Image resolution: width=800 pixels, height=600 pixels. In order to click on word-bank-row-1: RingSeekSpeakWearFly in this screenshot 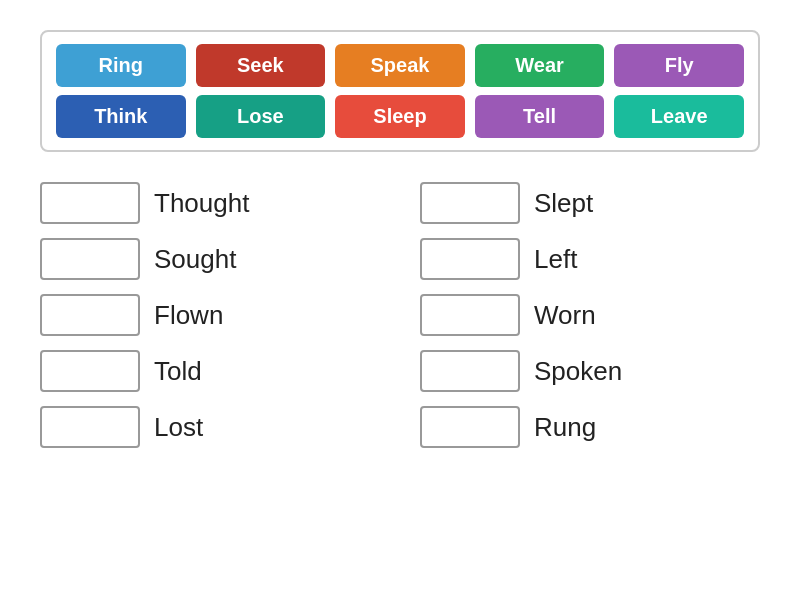, I will do `click(400, 66)`.